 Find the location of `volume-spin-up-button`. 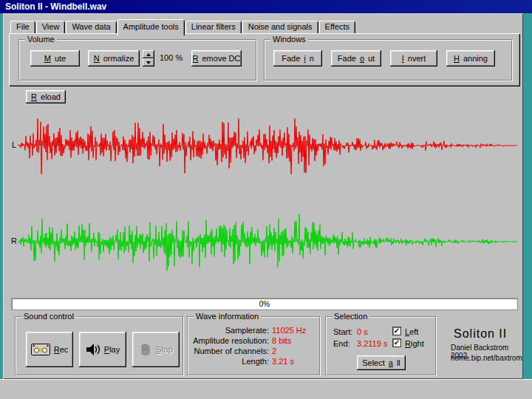

volume-spin-up-button is located at coordinates (149, 55).